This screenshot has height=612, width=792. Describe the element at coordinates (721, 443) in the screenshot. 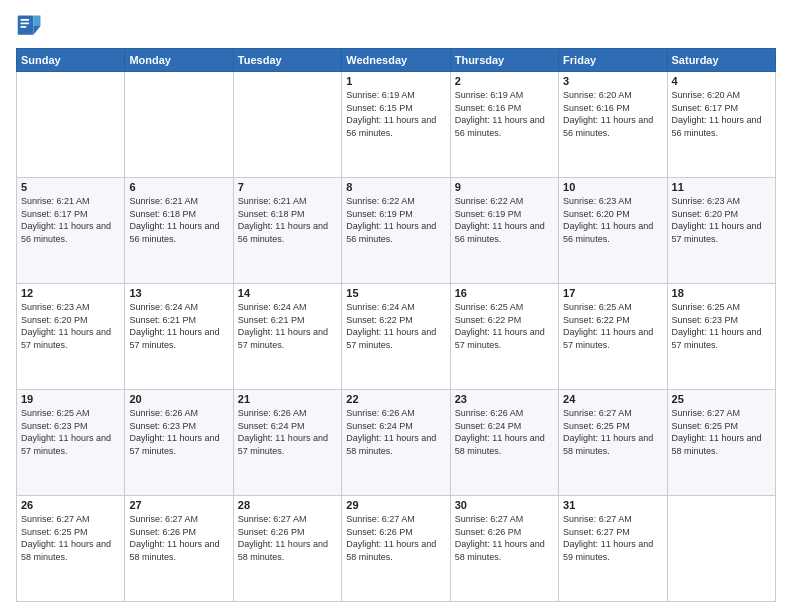

I see `calendar-cell: 25Sunrise: 6:27 AM Sunset: 6:25 PM Dayli…` at that location.